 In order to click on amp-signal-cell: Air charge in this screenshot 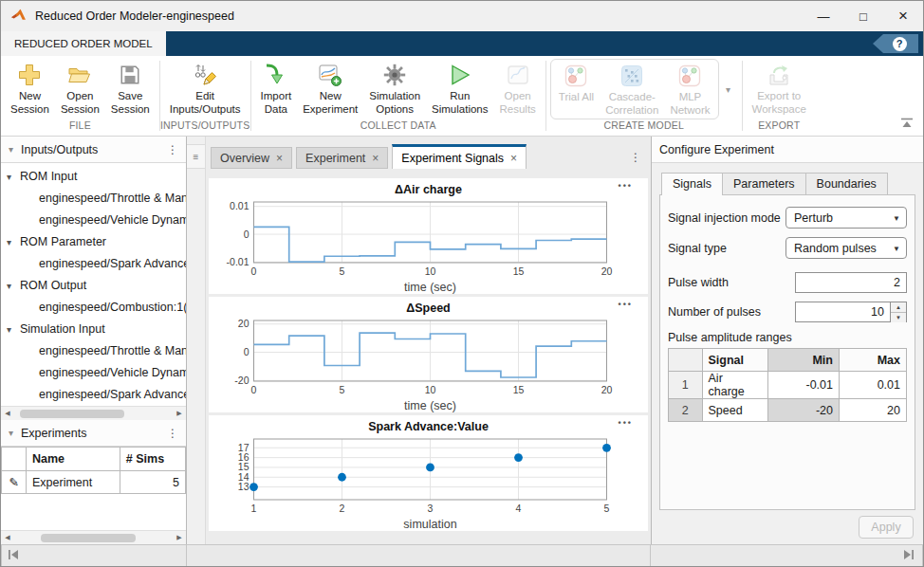, I will do `click(734, 385)`.